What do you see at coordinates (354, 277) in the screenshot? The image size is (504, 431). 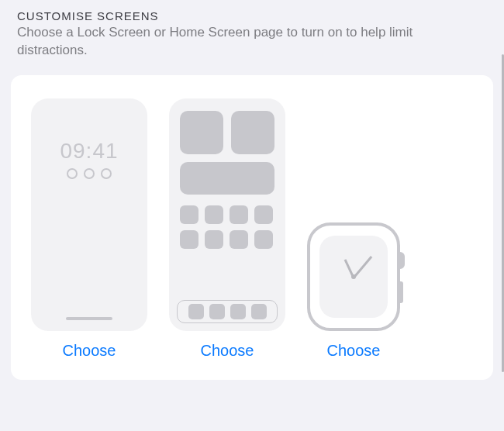 I see `watch-pivot-icon` at bounding box center [354, 277].